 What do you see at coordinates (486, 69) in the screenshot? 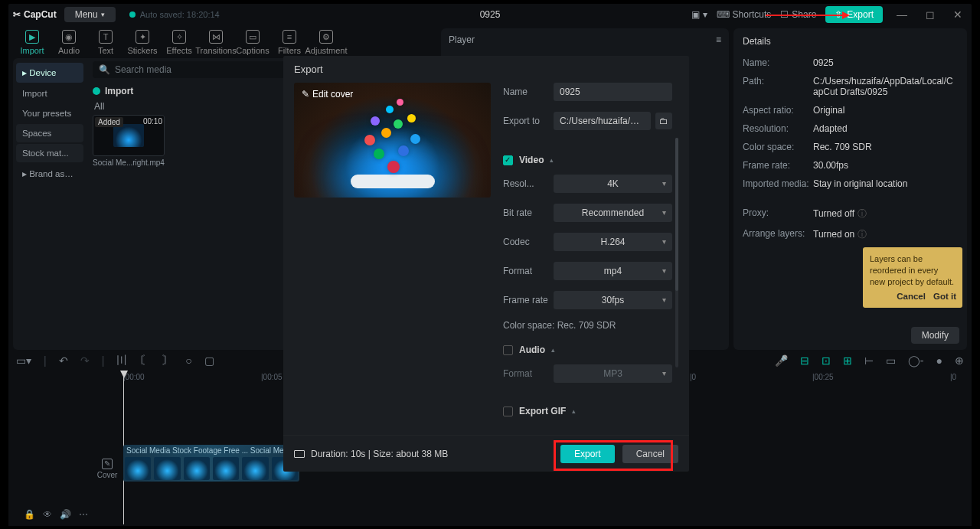
I see `dialog-title: Export` at bounding box center [486, 69].